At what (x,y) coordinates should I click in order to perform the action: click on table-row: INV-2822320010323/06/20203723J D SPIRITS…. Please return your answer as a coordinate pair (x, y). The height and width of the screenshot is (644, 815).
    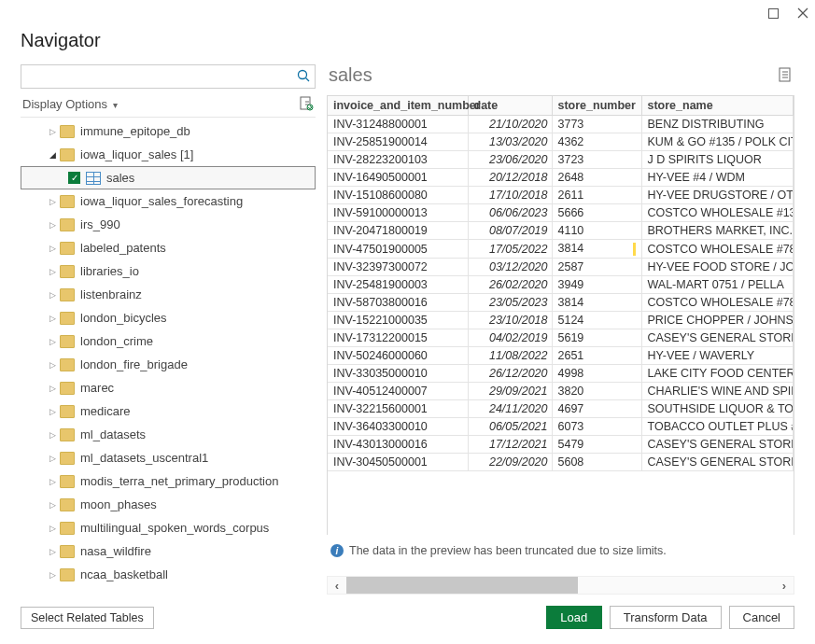
    Looking at the image, I should click on (560, 161).